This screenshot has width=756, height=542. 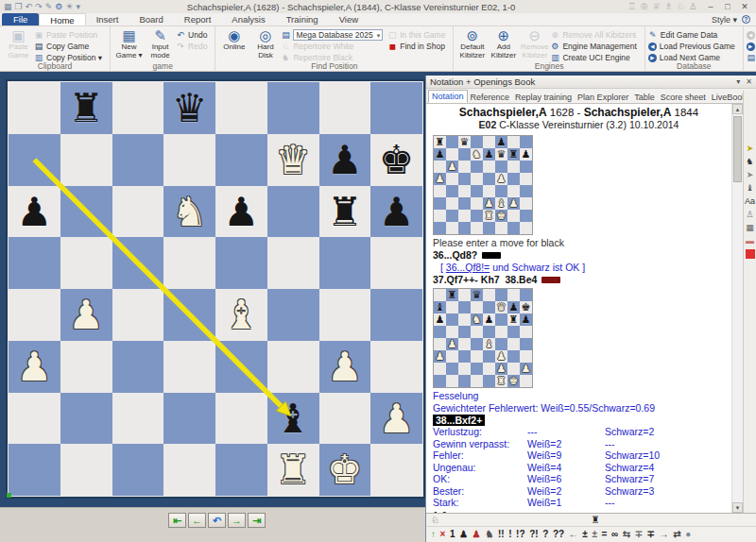 What do you see at coordinates (242, 263) in the screenshot?
I see `square-e5` at bounding box center [242, 263].